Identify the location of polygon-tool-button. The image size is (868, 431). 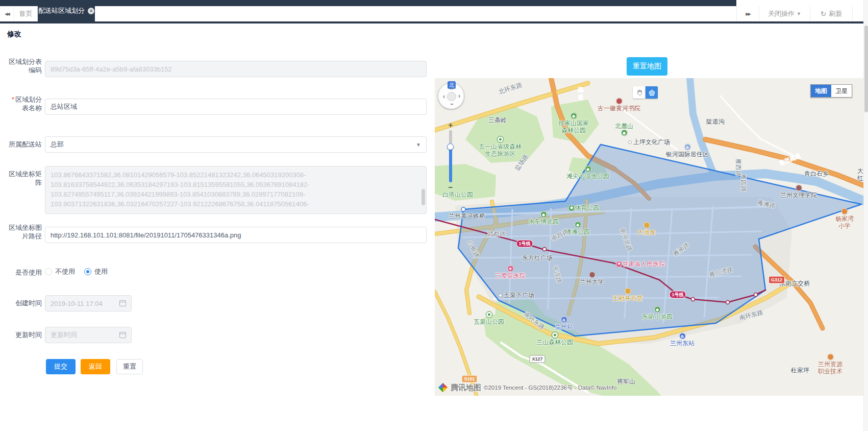
(652, 92).